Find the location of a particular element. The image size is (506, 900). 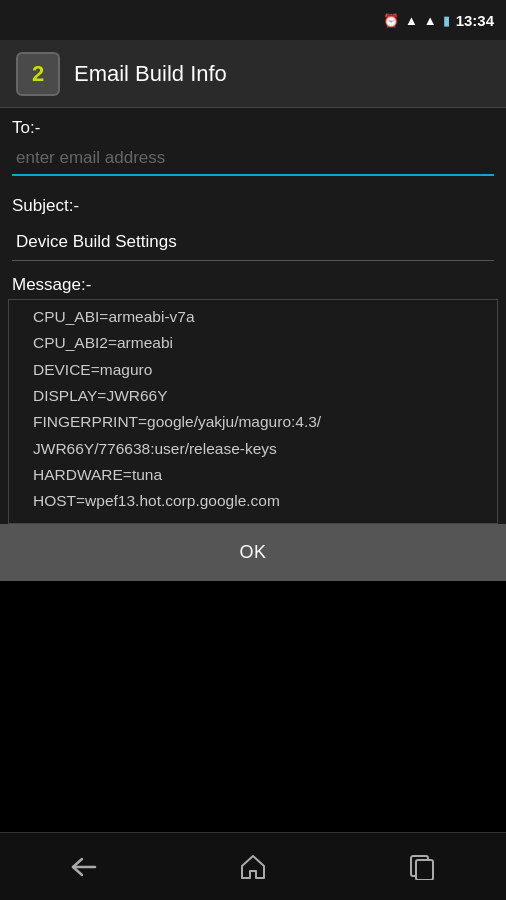

message-line-4: DISPLAY=JWR66Y is located at coordinates (259, 396).